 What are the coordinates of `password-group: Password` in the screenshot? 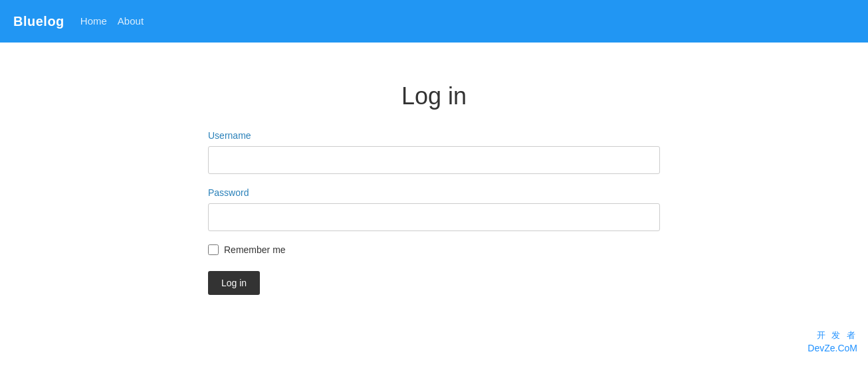 It's located at (434, 209).